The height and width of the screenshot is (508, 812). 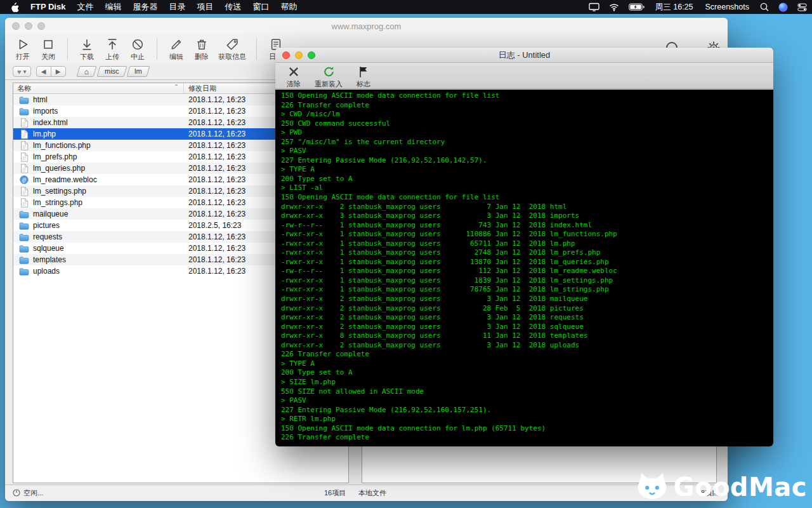 I want to click on ftp-titlebar: www.maxprog.com, so click(x=367, y=26).